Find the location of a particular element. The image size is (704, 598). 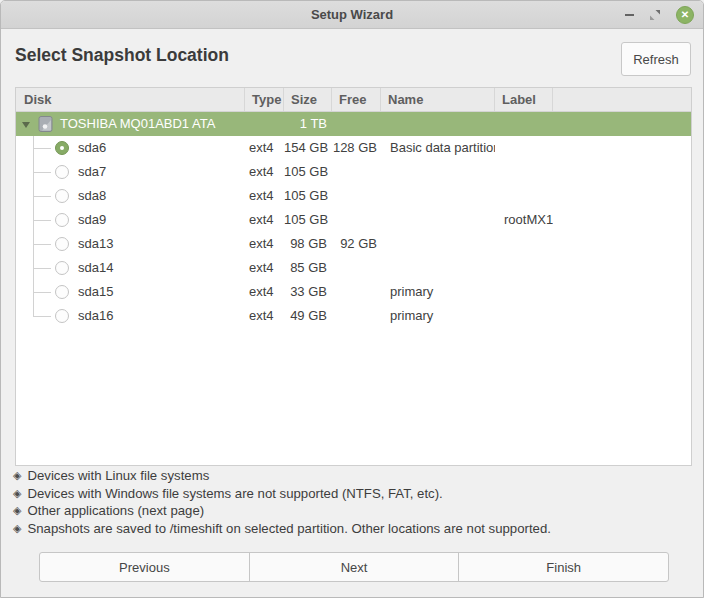

column-header-disk: Disk is located at coordinates (130, 100).